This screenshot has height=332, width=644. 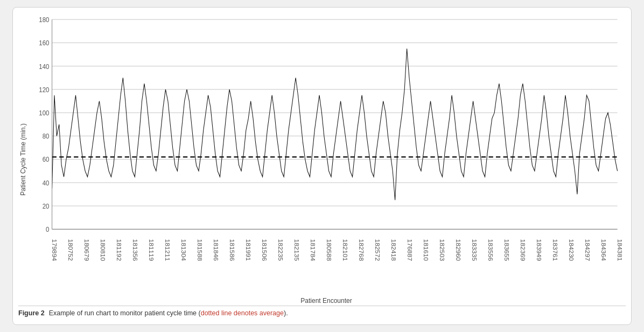 What do you see at coordinates (215, 250) in the screenshot?
I see `svg-text: 181846` at bounding box center [215, 250].